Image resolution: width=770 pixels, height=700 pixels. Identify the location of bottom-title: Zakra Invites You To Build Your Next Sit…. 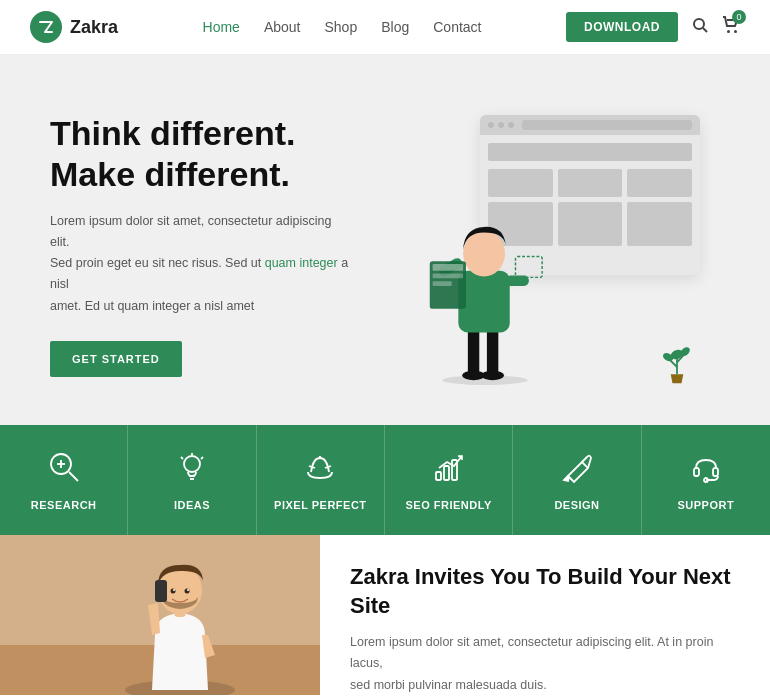
(545, 592).